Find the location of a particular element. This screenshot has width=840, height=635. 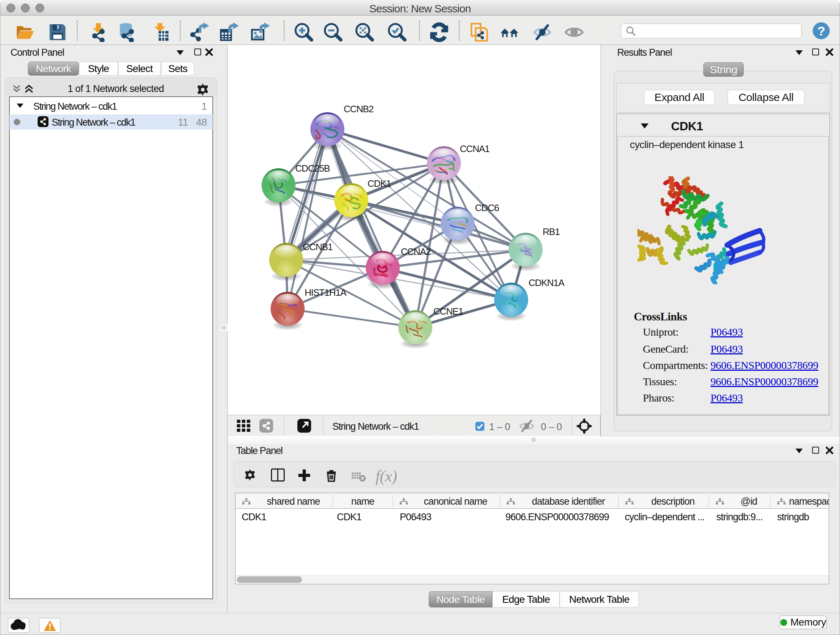

svg-text: CCNB1 is located at coordinates (317, 247).